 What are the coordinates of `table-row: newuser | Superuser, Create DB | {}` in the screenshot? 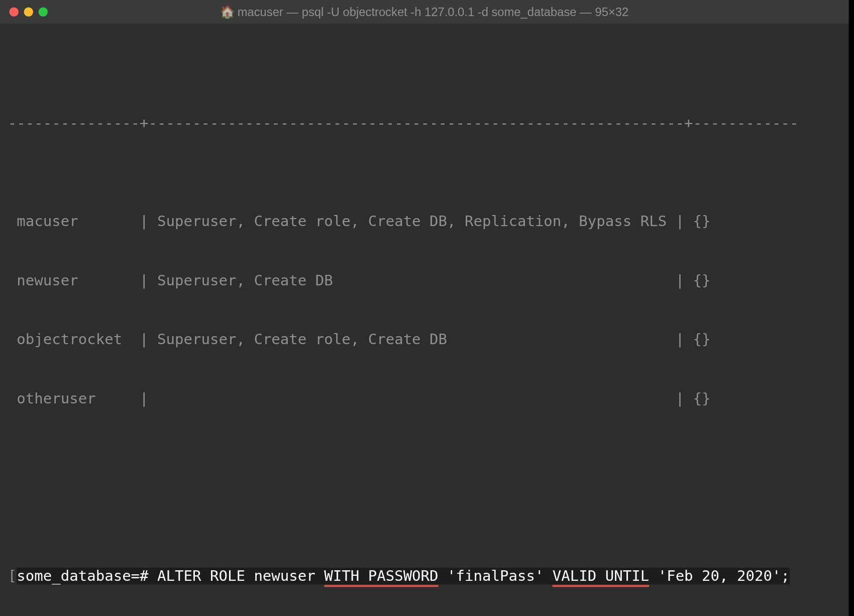 It's located at (424, 280).